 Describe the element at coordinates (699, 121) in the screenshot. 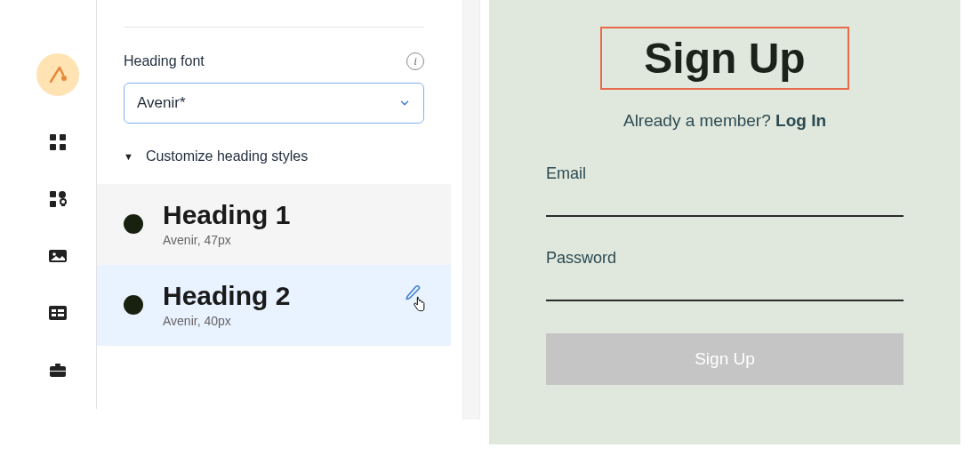

I see `member-text: Already a member?` at that location.